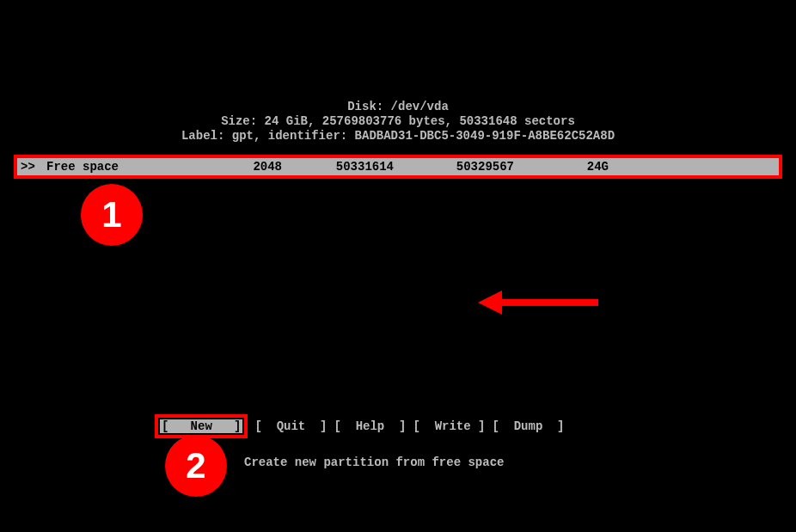 The image size is (796, 532). What do you see at coordinates (398, 122) in the screenshot?
I see `size-label: Size: 24 GiB, 25769803776 bytes, 5033164…` at bounding box center [398, 122].